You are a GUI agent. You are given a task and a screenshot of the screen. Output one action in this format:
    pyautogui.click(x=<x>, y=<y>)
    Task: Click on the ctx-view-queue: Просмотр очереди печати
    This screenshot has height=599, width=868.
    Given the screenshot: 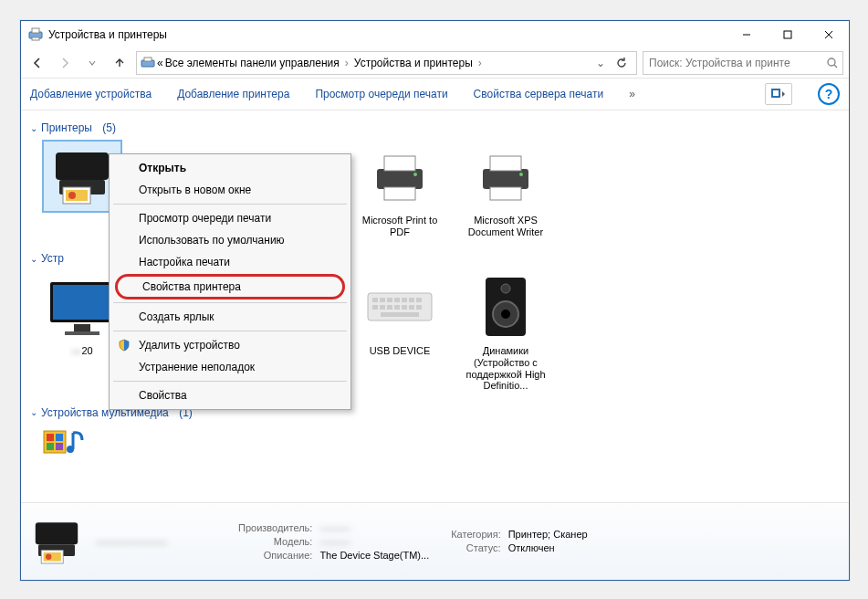 What is the action you would take?
    pyautogui.click(x=230, y=218)
    